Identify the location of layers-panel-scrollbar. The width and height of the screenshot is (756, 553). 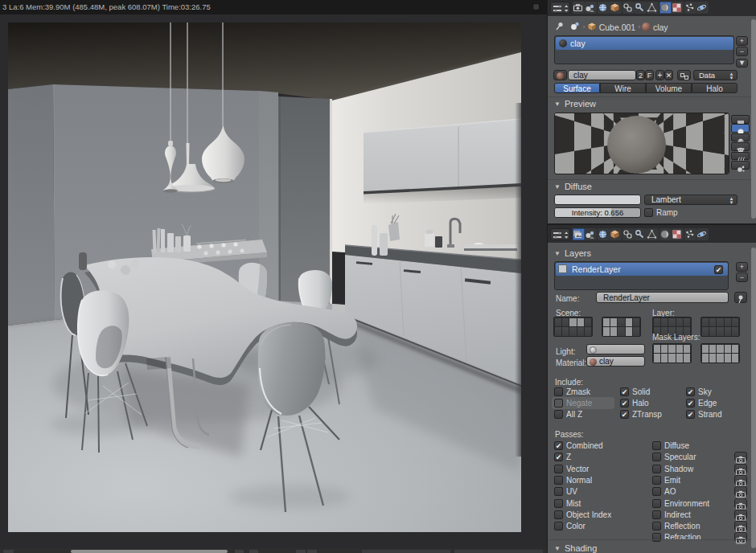
(754, 398).